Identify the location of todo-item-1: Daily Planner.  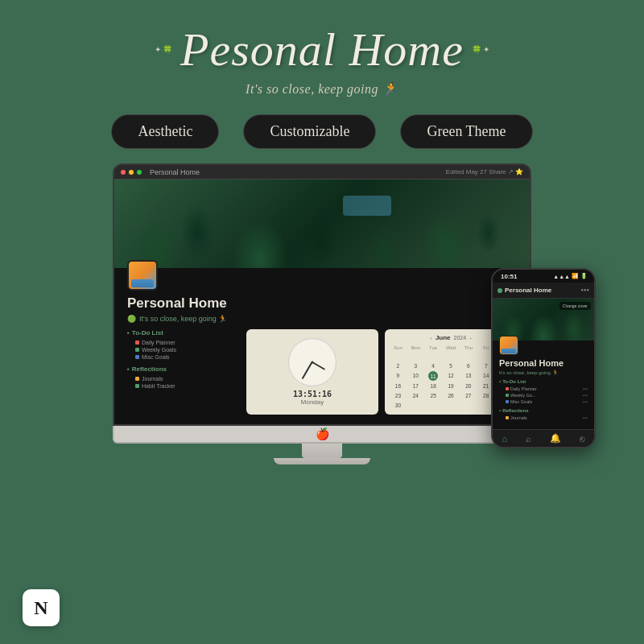
(184, 343).